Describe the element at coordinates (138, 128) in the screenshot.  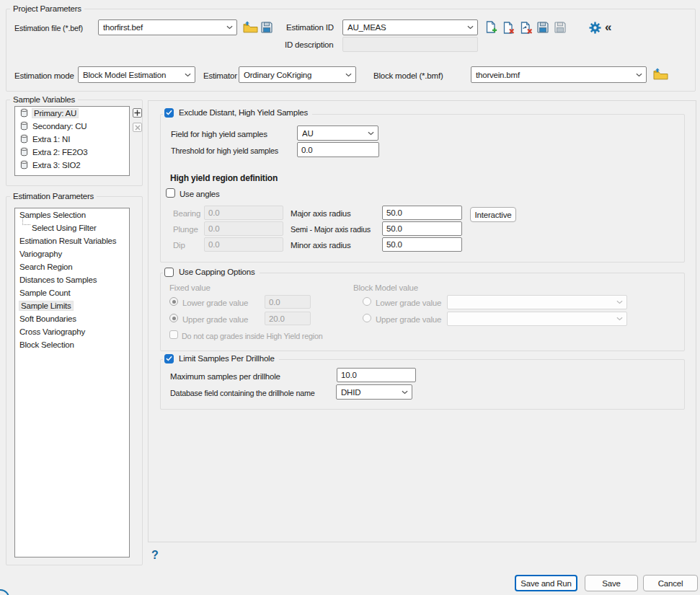
I see `cross-icon` at that location.